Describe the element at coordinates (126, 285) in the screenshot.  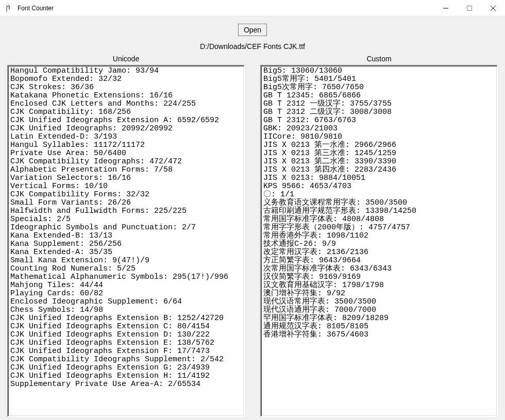
I see `list-item: Mahjong Tiles: 44/44` at that location.